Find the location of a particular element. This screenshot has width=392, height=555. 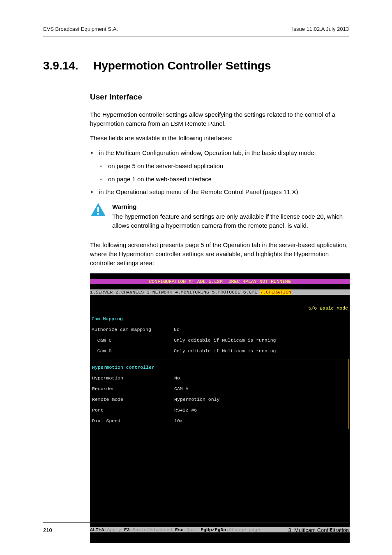

section-heading: 3.9.14. Hypermotion Controller Settings is located at coordinates (196, 66).